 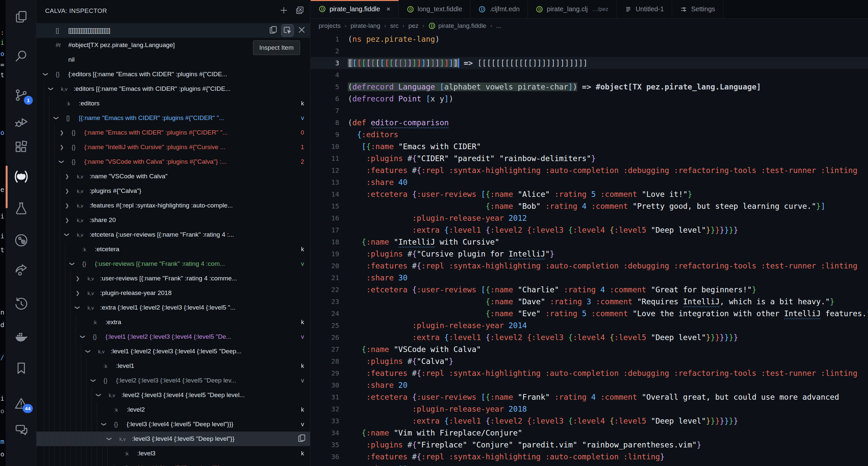 I want to click on inspector-row: :k:level2k, so click(x=173, y=410).